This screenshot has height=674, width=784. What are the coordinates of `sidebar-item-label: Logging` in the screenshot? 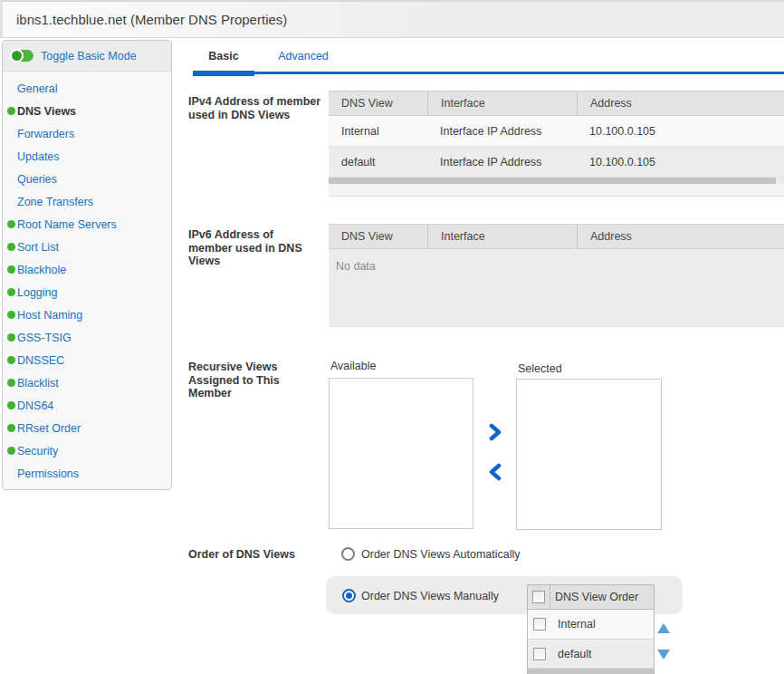 It's located at (38, 293).